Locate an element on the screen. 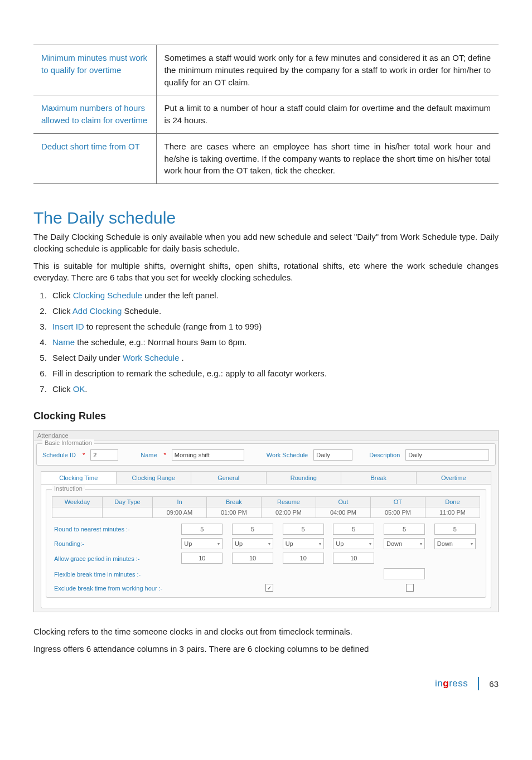  round-out: 5 is located at coordinates (354, 529).